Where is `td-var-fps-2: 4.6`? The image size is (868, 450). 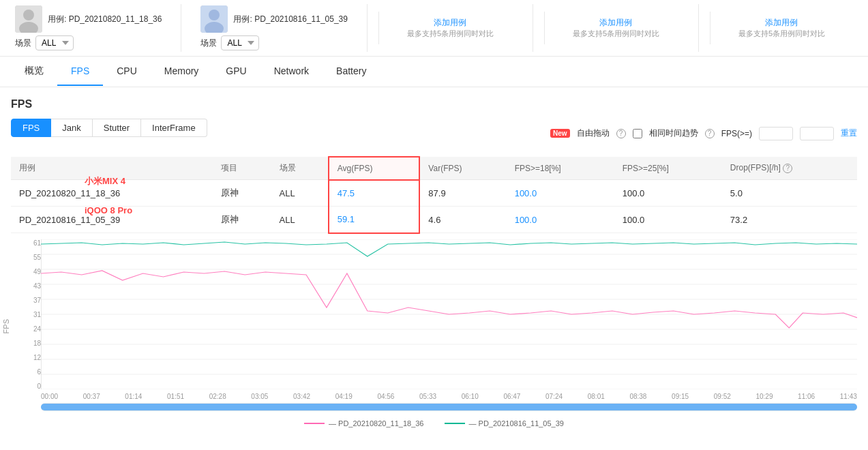
td-var-fps-2: 4.6 is located at coordinates (462, 220).